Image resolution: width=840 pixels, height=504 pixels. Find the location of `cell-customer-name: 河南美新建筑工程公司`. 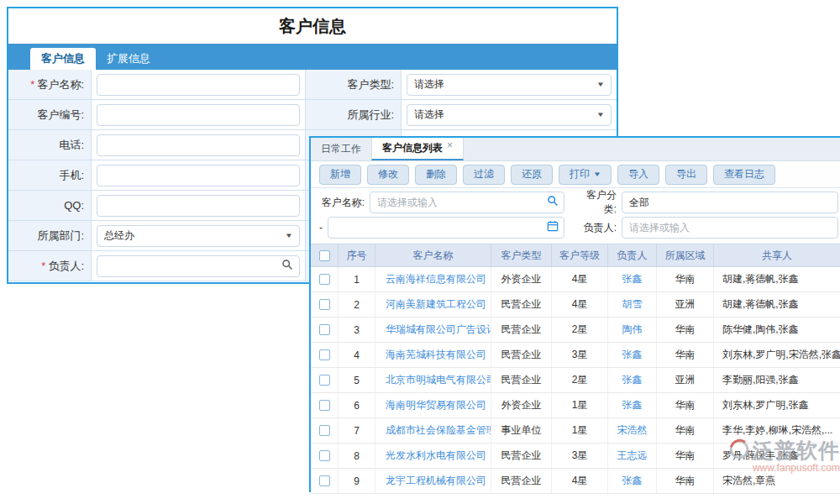

cell-customer-name: 河南美新建筑工程公司 is located at coordinates (433, 304).